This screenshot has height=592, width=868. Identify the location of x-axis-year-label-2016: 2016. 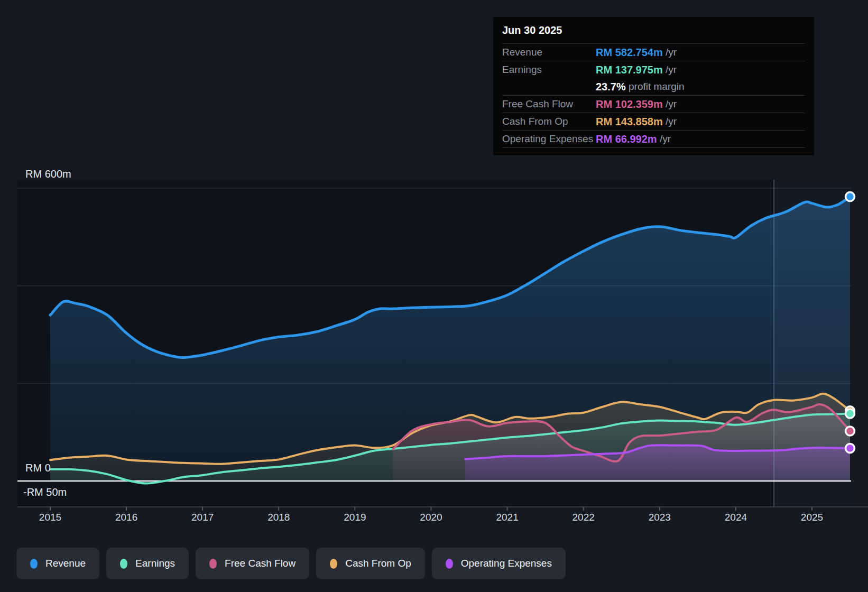
(126, 517).